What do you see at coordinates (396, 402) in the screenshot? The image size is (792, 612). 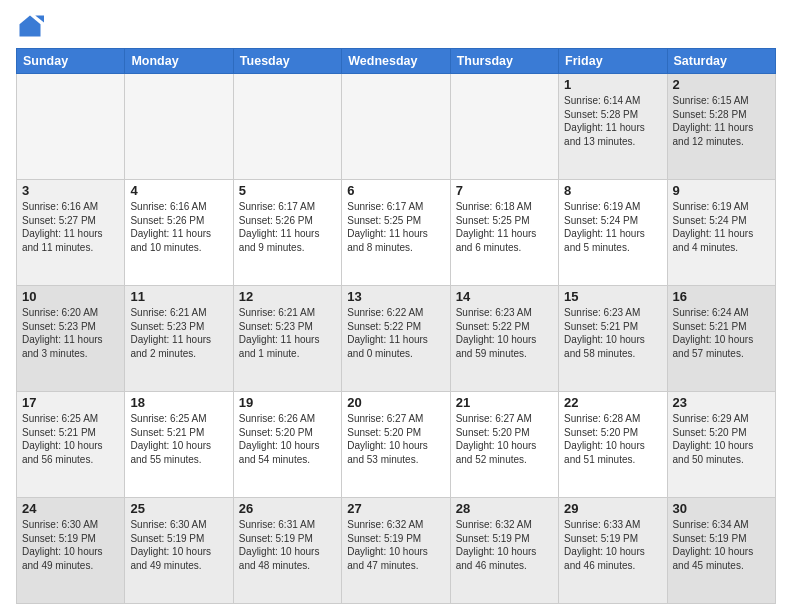 I see `day-number: 20` at bounding box center [396, 402].